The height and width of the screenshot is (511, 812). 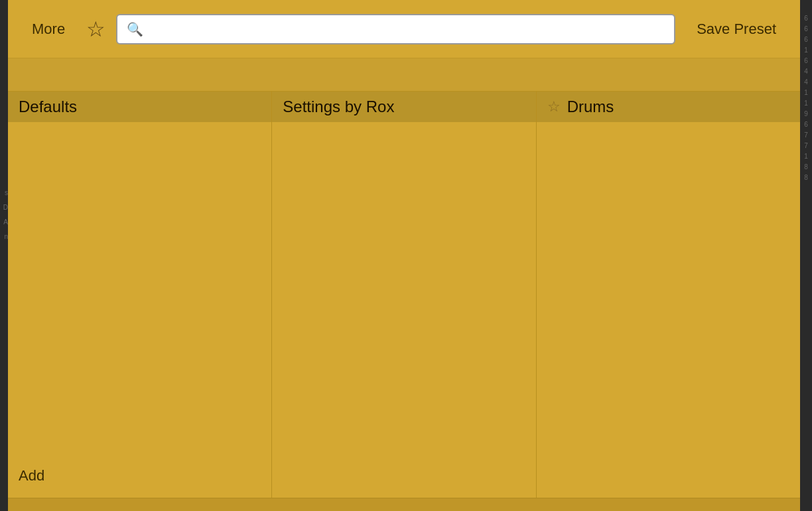 I want to click on left-char-2: D, so click(x=5, y=208).